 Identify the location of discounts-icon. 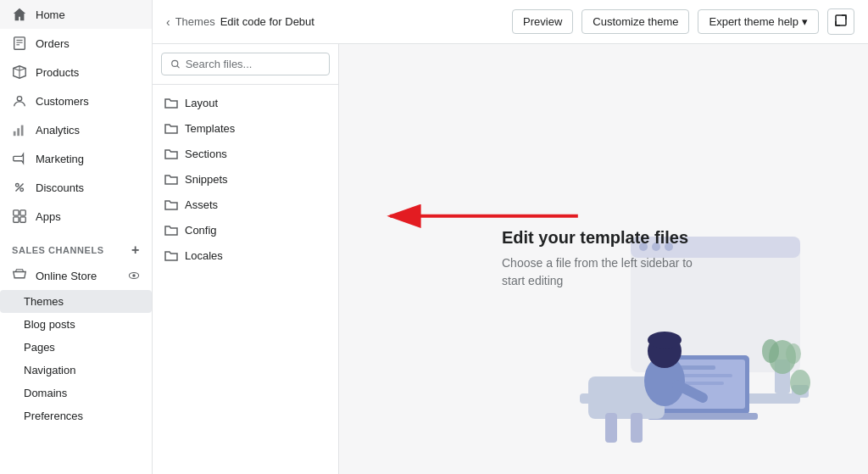
(19, 187).